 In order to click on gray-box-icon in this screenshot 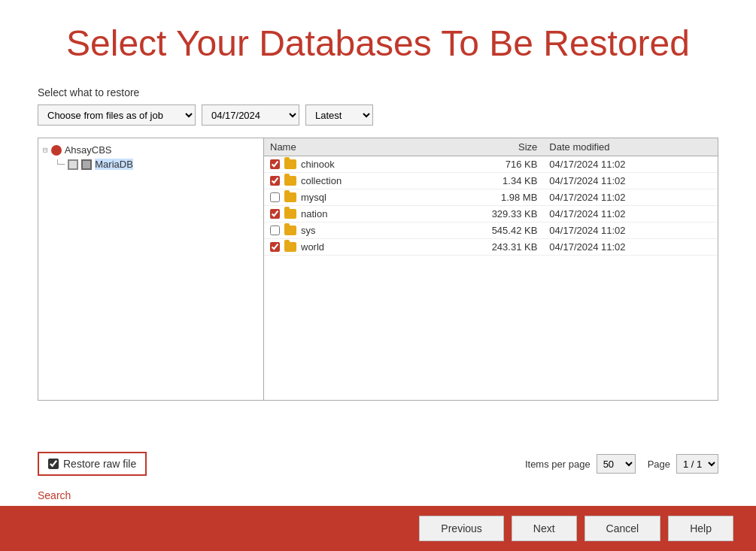, I will do `click(73, 165)`.